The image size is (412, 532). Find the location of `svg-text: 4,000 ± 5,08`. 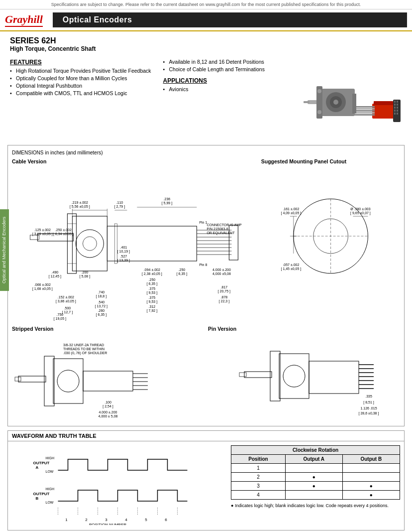

svg-text: 4,000 ± 5,08 is located at coordinates (108, 416).